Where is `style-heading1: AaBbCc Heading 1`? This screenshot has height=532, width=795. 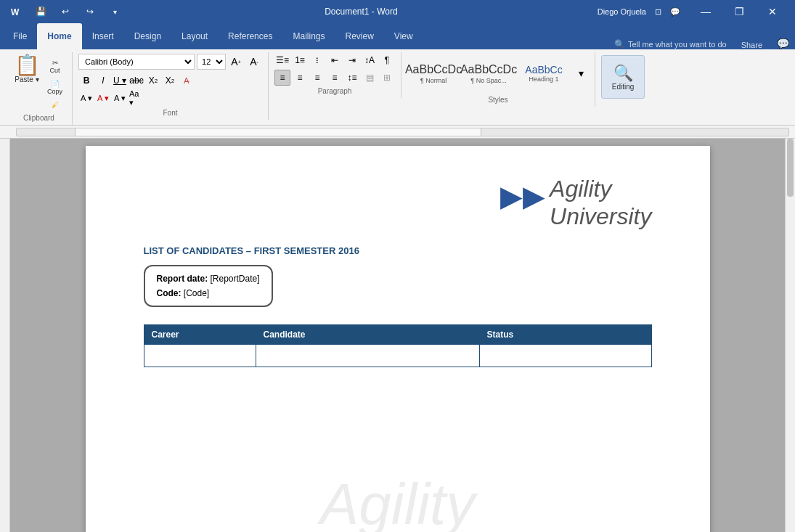
style-heading1: AaBbCc Heading 1 is located at coordinates (544, 73).